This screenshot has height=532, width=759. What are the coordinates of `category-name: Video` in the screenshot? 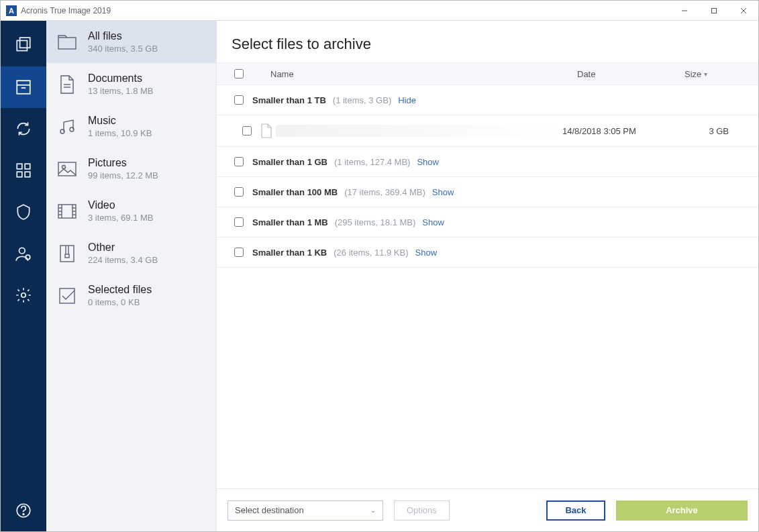 It's located at (121, 205).